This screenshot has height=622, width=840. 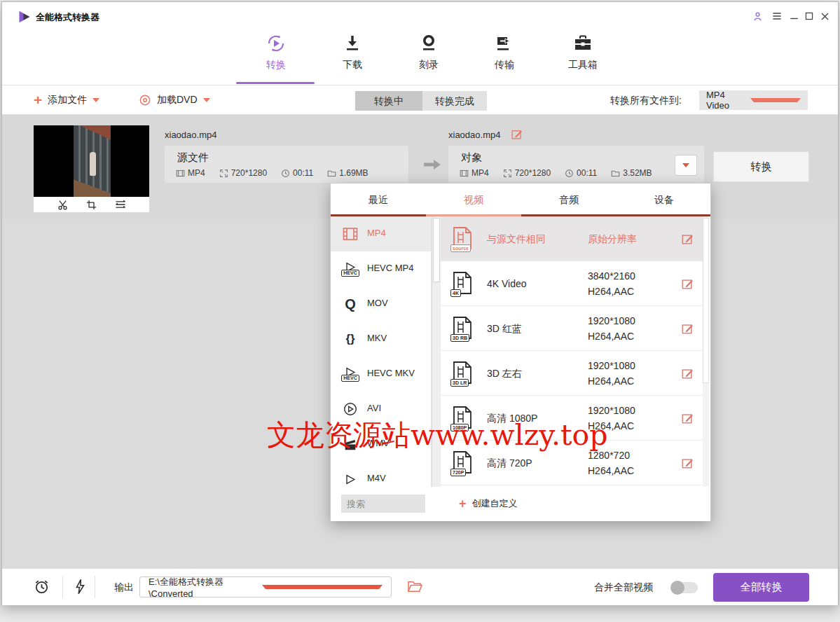 I want to click on convert-direction-arrow-icon, so click(x=432, y=166).